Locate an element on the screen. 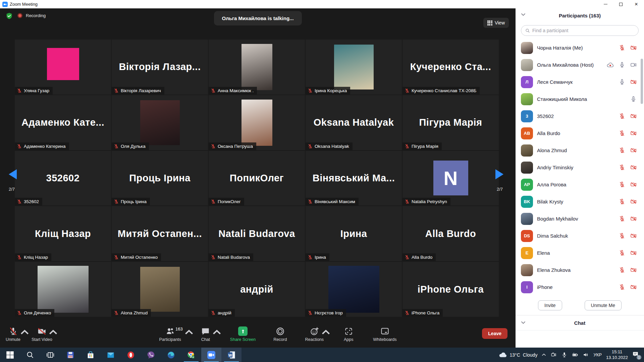 This screenshot has height=362, width=644. taskbar-app-chrome: H is located at coordinates (191, 355).